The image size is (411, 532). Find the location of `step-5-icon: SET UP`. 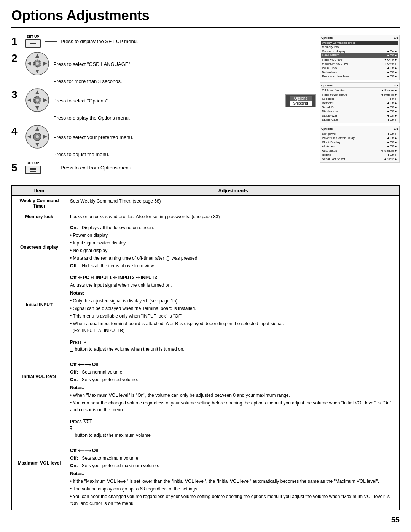

step-5-icon: SET UP is located at coordinates (33, 168).